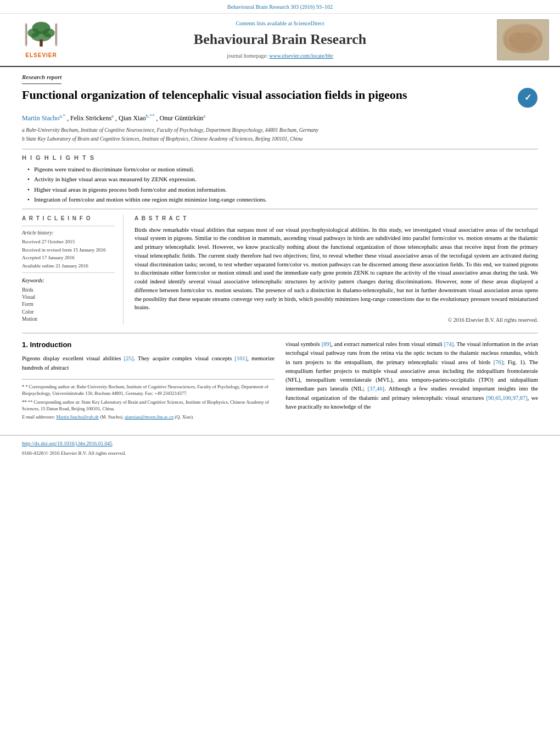 The height and width of the screenshot is (742, 560). Describe the element at coordinates (247, 56) in the screenshot. I see `homepage-prefix: journal homepage:` at that location.